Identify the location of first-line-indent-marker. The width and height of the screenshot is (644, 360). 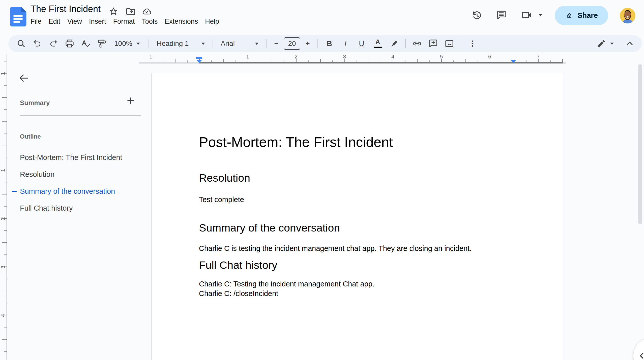
(199, 58).